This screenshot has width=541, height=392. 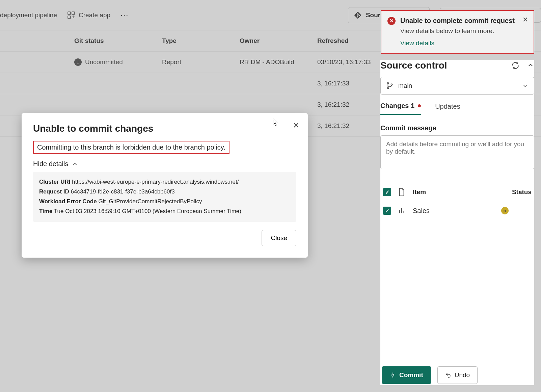 I want to click on chevron-down-icon, so click(x=525, y=86).